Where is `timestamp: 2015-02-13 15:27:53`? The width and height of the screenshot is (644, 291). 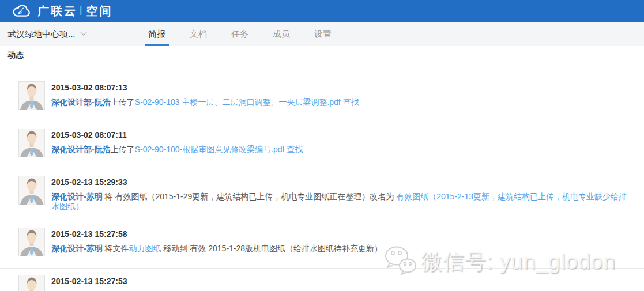
timestamp: 2015-02-13 15:27:53 is located at coordinates (217, 281).